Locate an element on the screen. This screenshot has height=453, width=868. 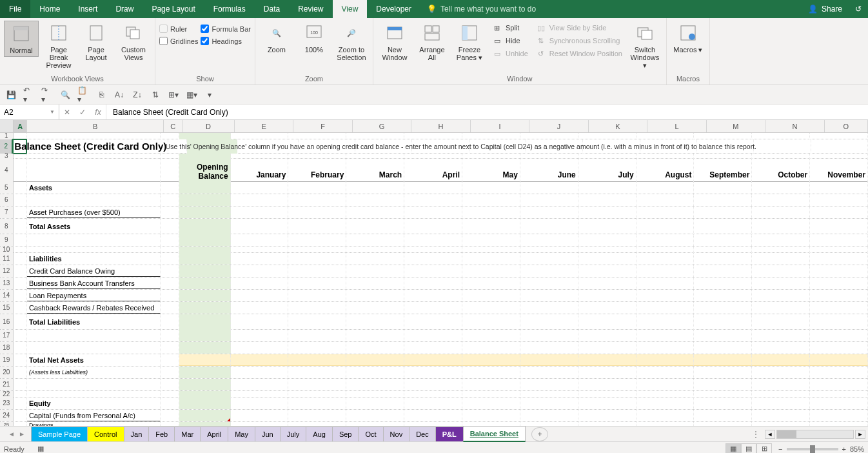
arrange-all-button: Arrange All is located at coordinates (432, 42).